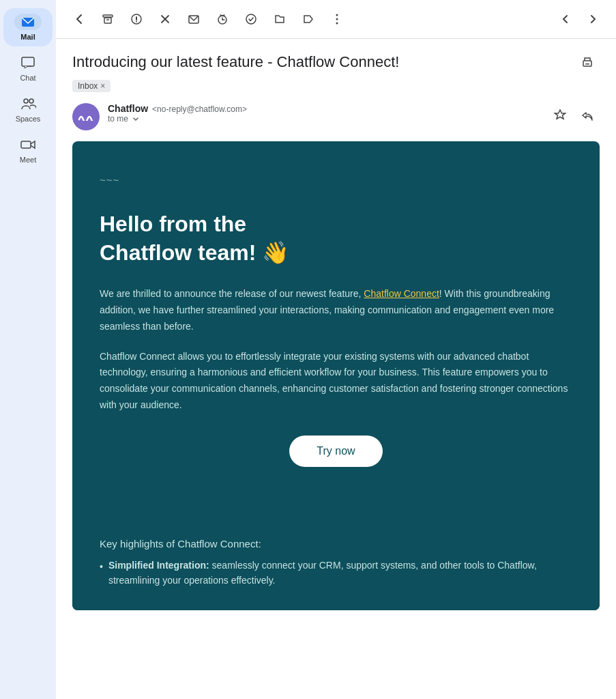 The width and height of the screenshot is (616, 699). I want to click on highlight-1-label: Simplified Integration:, so click(159, 565).